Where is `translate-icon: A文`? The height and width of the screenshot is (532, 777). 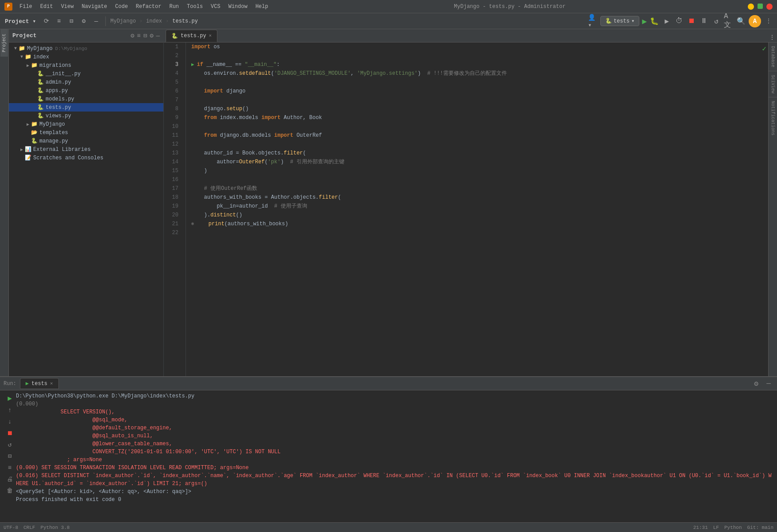
translate-icon: A文 is located at coordinates (729, 21).